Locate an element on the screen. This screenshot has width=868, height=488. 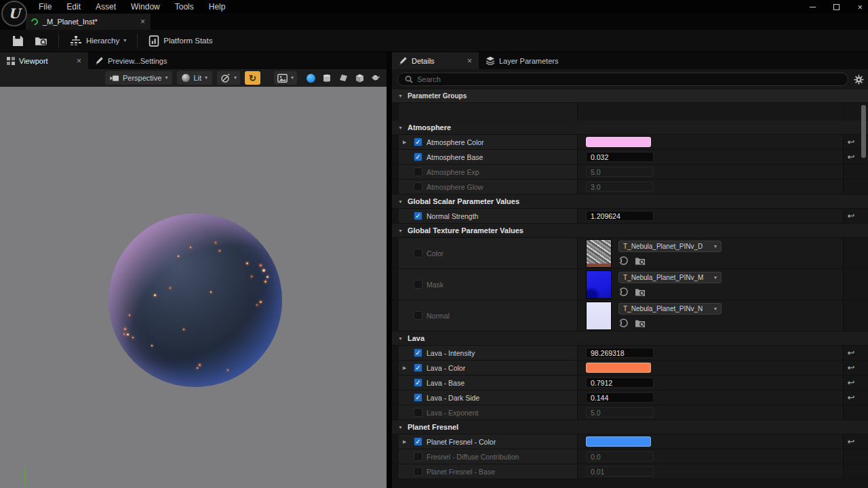
hierarchy-dropdown: Hierarchy ▾ is located at coordinates (98, 41).